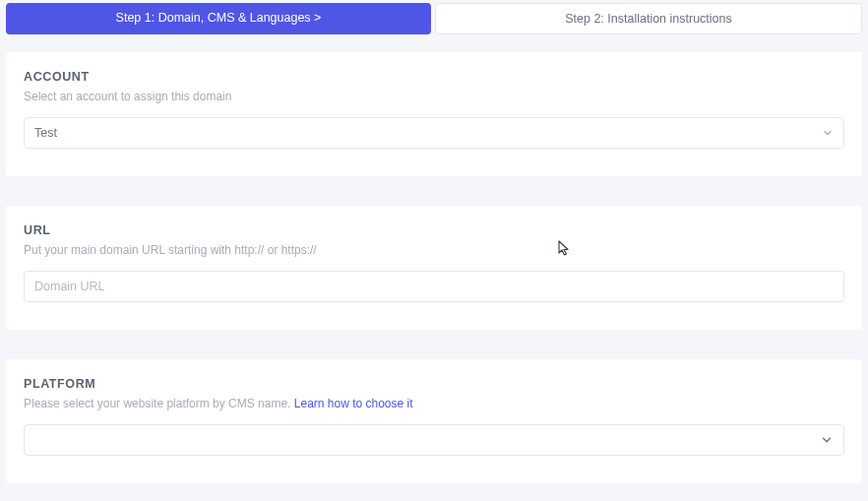 The width and height of the screenshot is (868, 501). I want to click on account-select-value: Test, so click(45, 133).